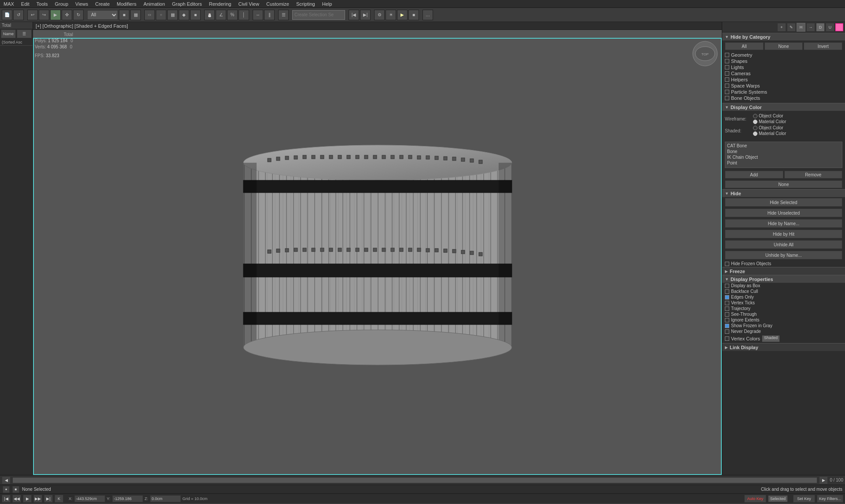 Image resolution: width=845 pixels, height=504 pixels. What do you see at coordinates (783, 325) in the screenshot?
I see `prop-show-frozen: Show Frozen in Gray` at bounding box center [783, 325].